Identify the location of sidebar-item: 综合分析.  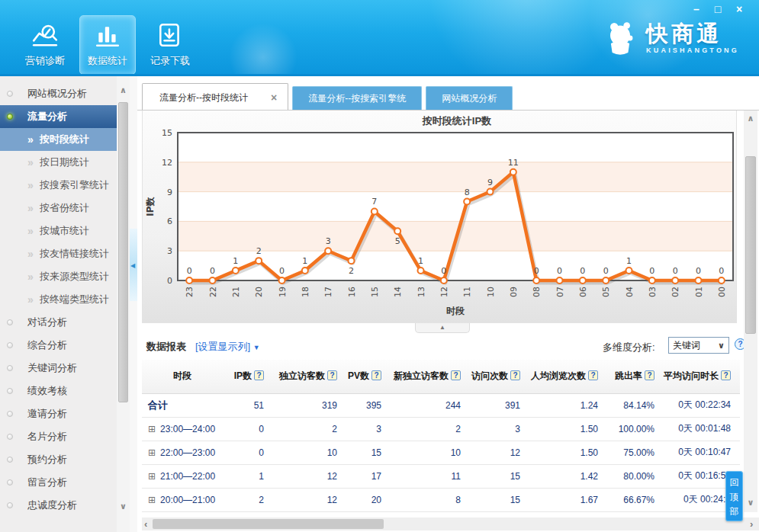
(58, 345).